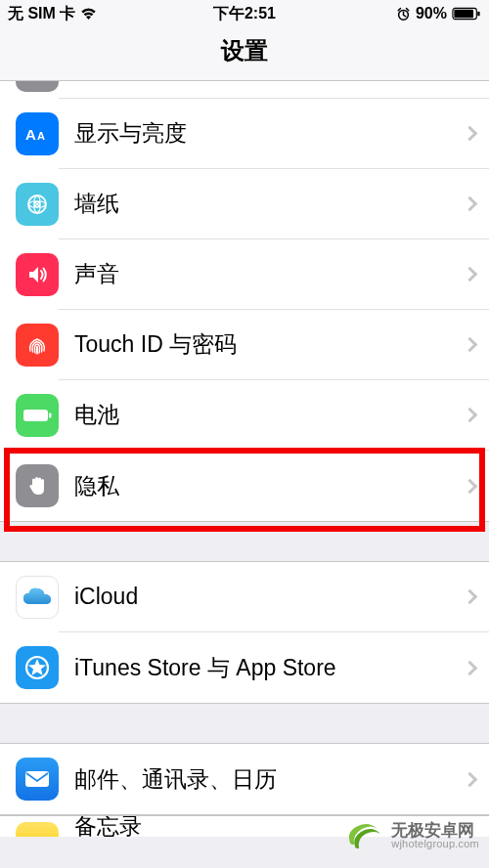 The width and height of the screenshot is (489, 868). What do you see at coordinates (106, 596) in the screenshot?
I see `row-label: iCloud` at bounding box center [106, 596].